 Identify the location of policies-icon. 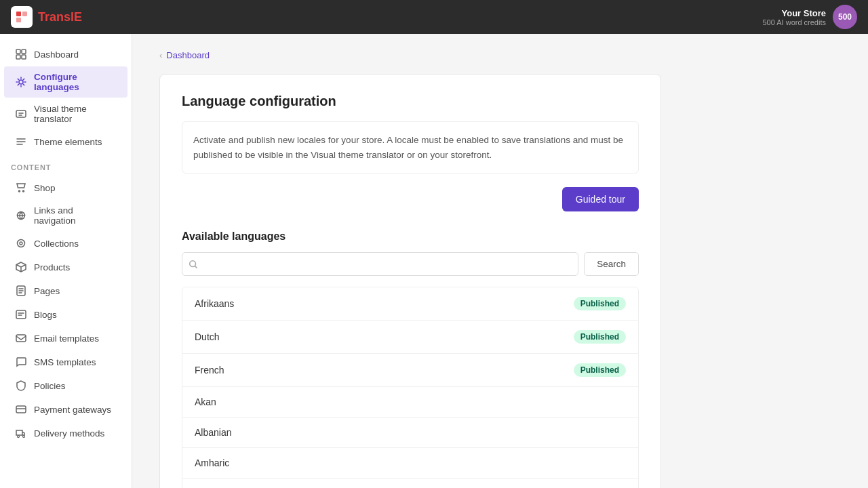
(21, 386).